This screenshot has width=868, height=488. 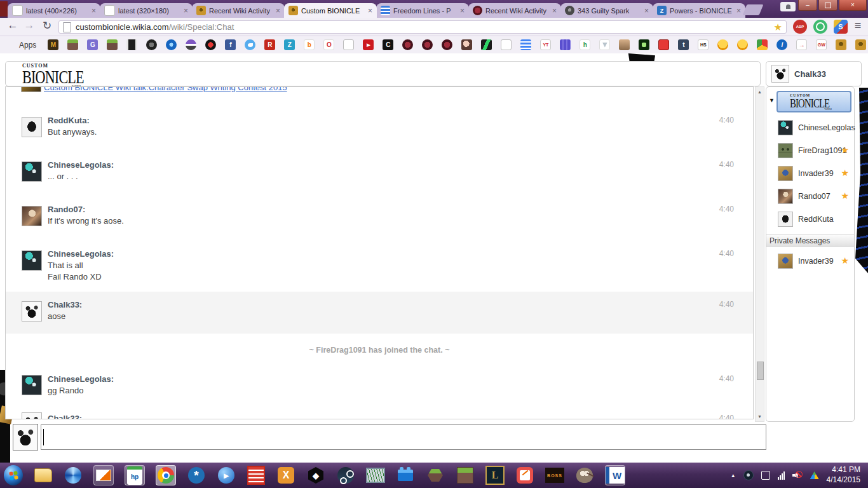 What do you see at coordinates (13, 475) in the screenshot?
I see `start-button` at bounding box center [13, 475].